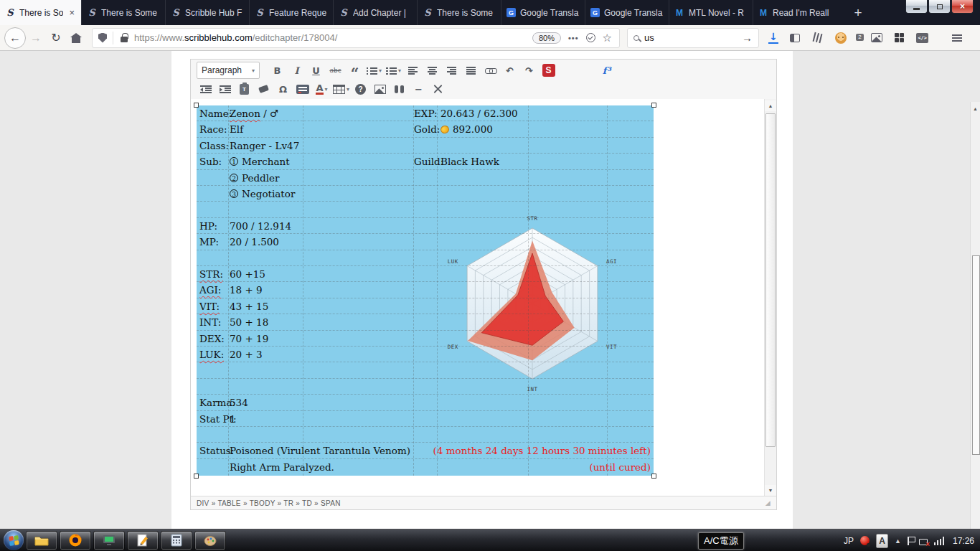  I want to click on tab: MRead I'm Reall, so click(795, 13).